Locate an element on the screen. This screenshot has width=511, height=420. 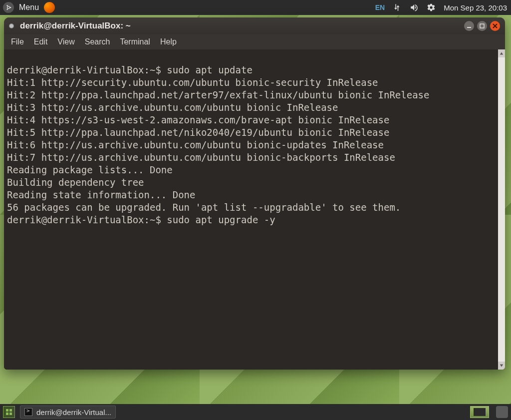
terminal-line: Hit:3 http://us.archive.ubuntu.com/ubunt… is located at coordinates (173, 107).